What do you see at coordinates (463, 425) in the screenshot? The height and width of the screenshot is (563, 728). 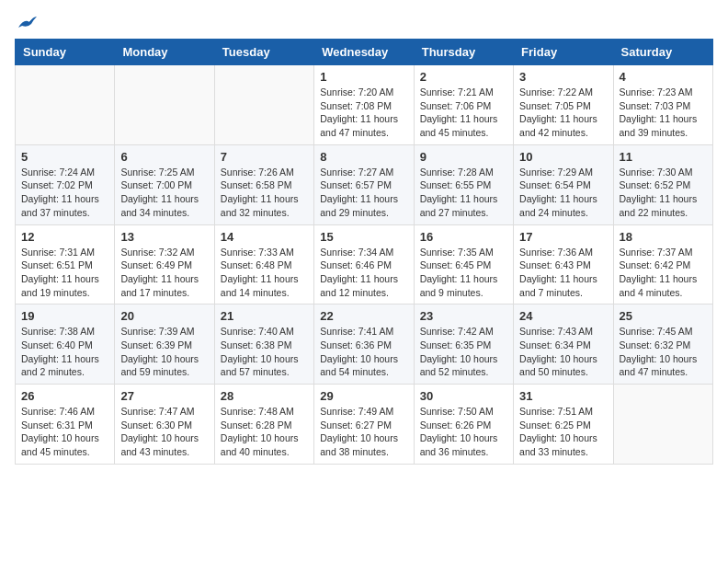 I see `calendar-day-30: 30Sunrise: 7:50 AMSunset: 6:26 PMDayligh…` at bounding box center [463, 425].